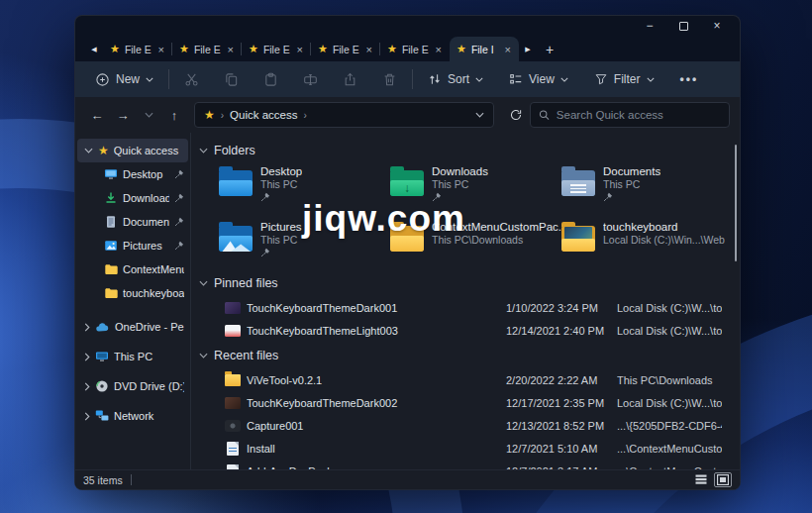 This screenshot has width=812, height=513. Describe the element at coordinates (138, 50) in the screenshot. I see `tab-file-explorer-1: ★ File E ×` at that location.